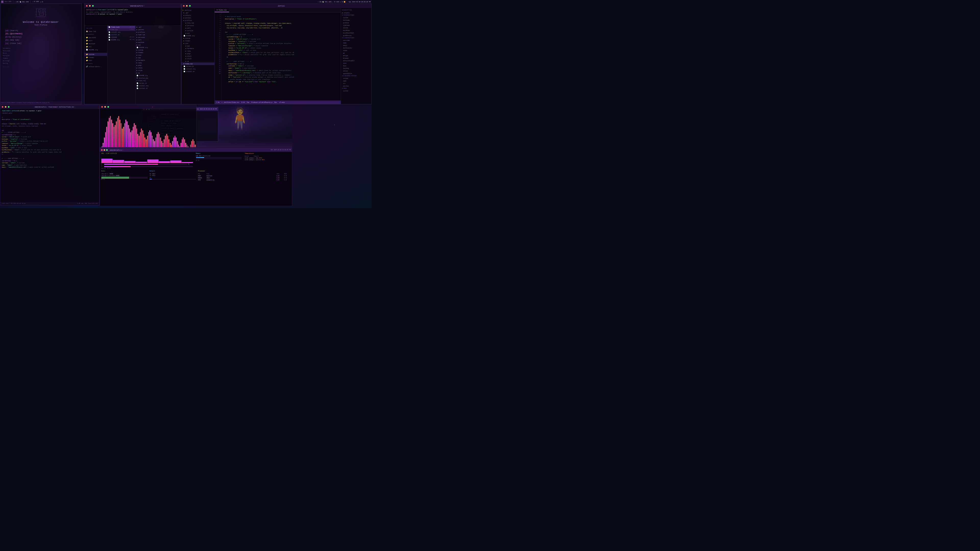 This screenshot has height=551, width=980. I want to click on outline-nix-src: src, so click(356, 84).